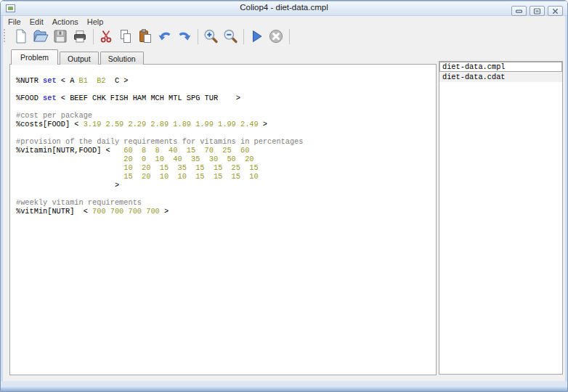 The width and height of the screenshot is (568, 392). What do you see at coordinates (41, 36) in the screenshot?
I see `open-folder-icon` at bounding box center [41, 36].